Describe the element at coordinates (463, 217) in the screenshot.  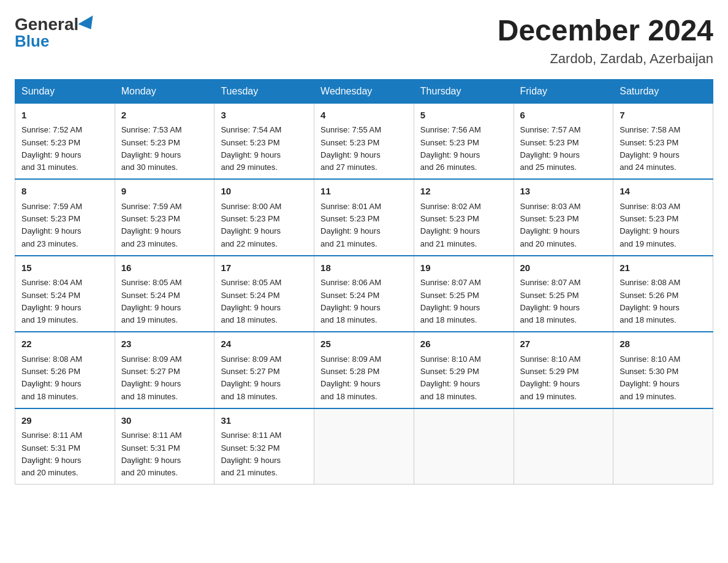
I see `calendar-cell: 12 Sunrise: 8:02 AMSunset: 5:23 PMDaylig…` at that location.